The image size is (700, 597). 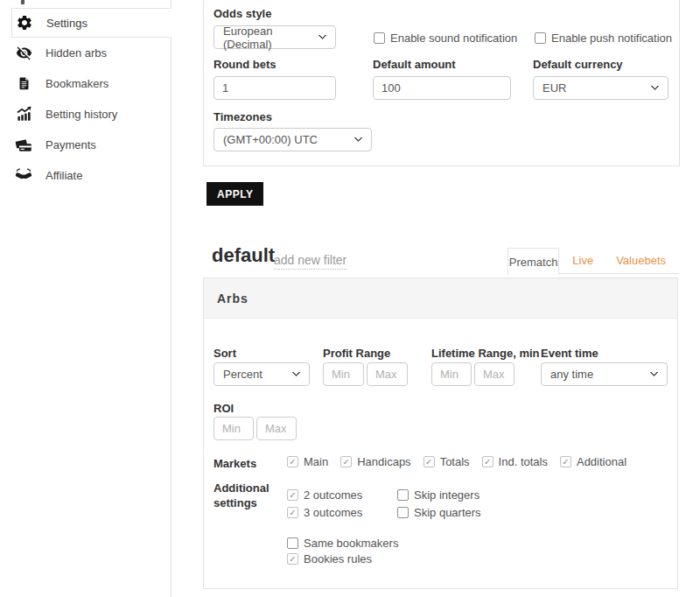 What do you see at coordinates (71, 145) in the screenshot?
I see `sidebar-item-label: Payments` at bounding box center [71, 145].